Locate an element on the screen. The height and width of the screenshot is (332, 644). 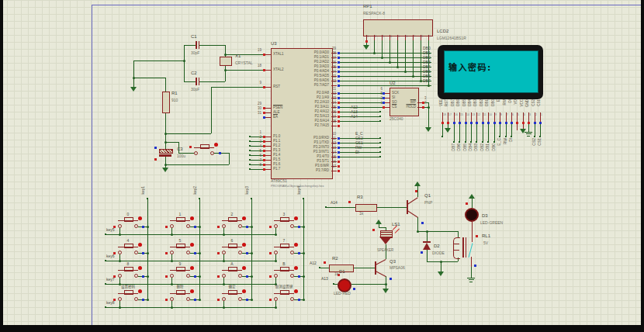
lcd-pin-number: 7 is located at coordinates (507, 116).